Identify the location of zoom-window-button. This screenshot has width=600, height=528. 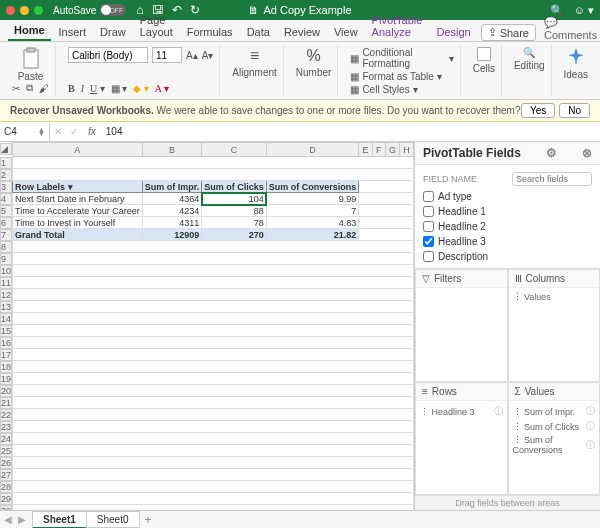
(38, 10).